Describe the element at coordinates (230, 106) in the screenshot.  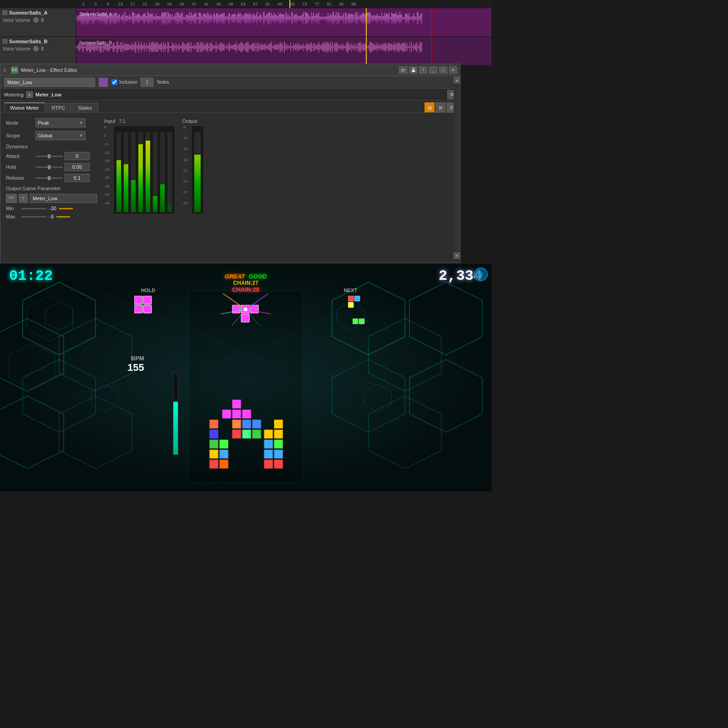
I see `tabs-bar: Wwise Meter RTPC States ▦ ⊞ ☰` at that location.